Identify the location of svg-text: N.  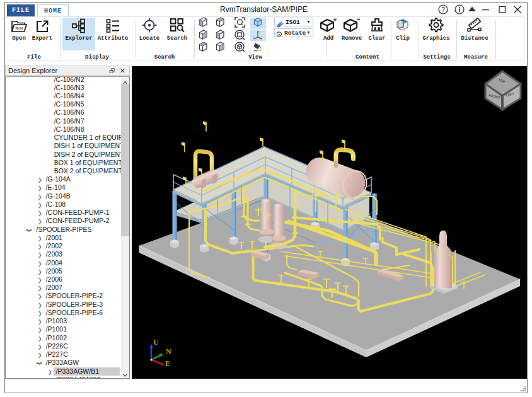
(169, 352).